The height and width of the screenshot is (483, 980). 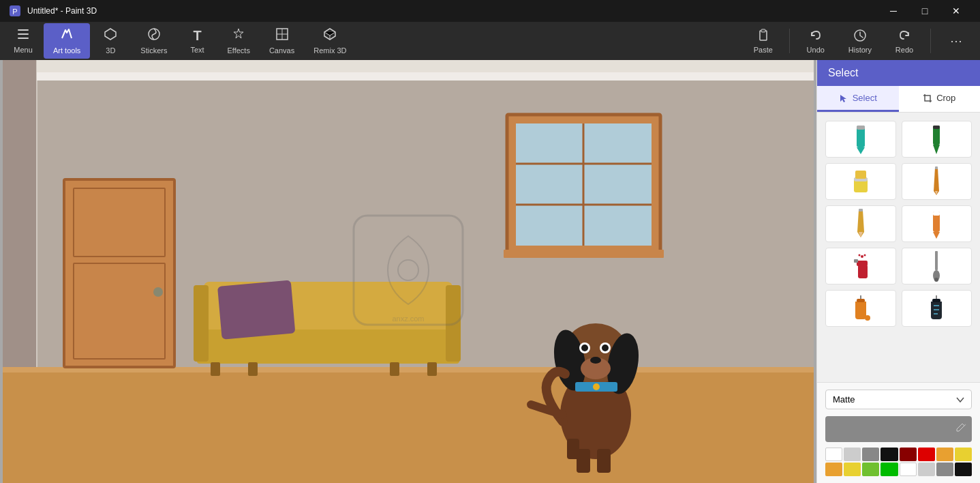 I want to click on color-swatches, so click(x=898, y=462).